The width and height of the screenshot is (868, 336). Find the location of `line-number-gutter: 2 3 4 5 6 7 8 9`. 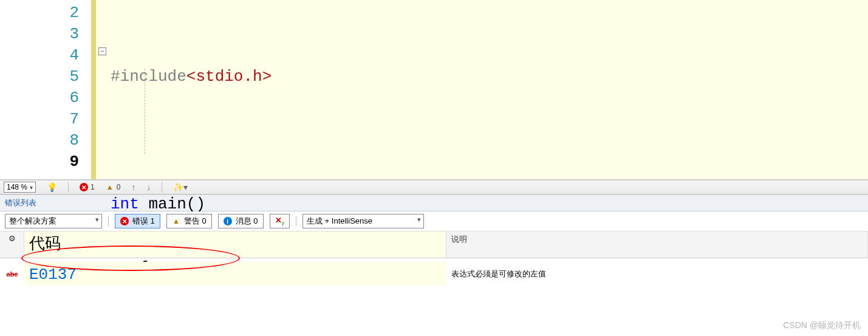

line-number-gutter: 2 3 4 5 6 7 8 9 is located at coordinates (46, 90).